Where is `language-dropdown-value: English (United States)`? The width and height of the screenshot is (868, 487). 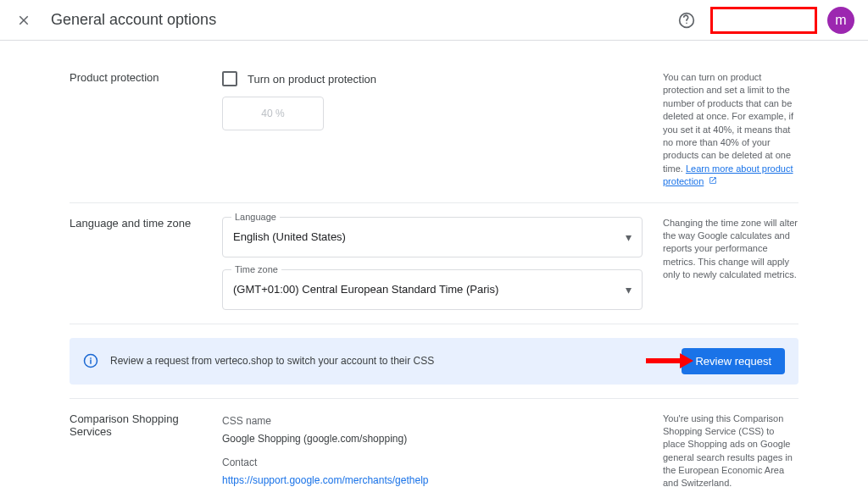 language-dropdown-value: English (United States) is located at coordinates (429, 237).